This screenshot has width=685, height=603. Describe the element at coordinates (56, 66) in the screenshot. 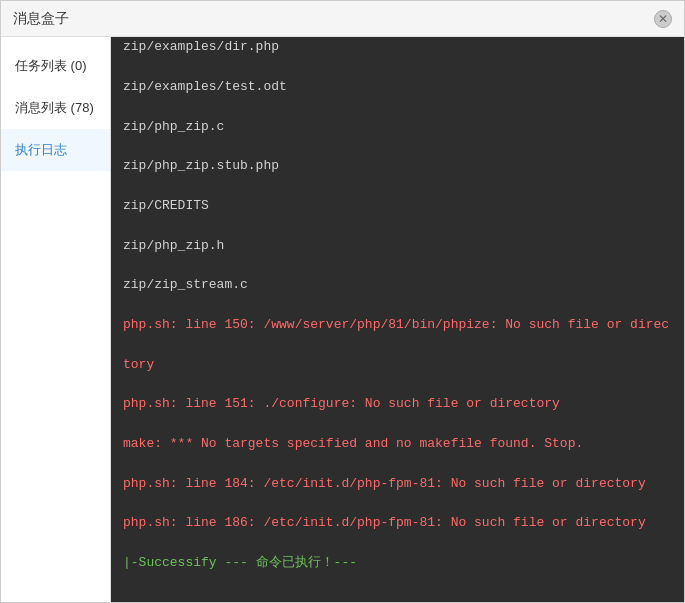

I see `sidebar-item-task-list: 任务列表 (0)` at that location.